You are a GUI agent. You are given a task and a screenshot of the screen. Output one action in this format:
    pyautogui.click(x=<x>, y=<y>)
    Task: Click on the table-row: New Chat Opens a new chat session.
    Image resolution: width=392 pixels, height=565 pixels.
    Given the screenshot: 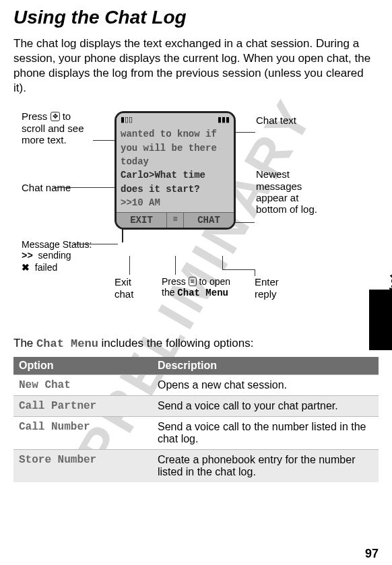 What is the action you would take?
    pyautogui.click(x=196, y=385)
    